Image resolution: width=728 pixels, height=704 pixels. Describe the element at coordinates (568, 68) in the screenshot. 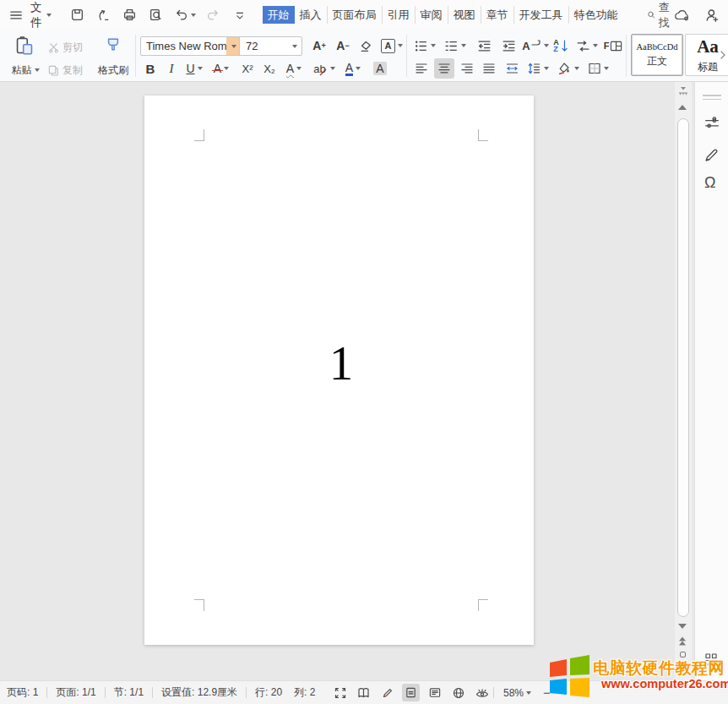

I see `shading-button` at that location.